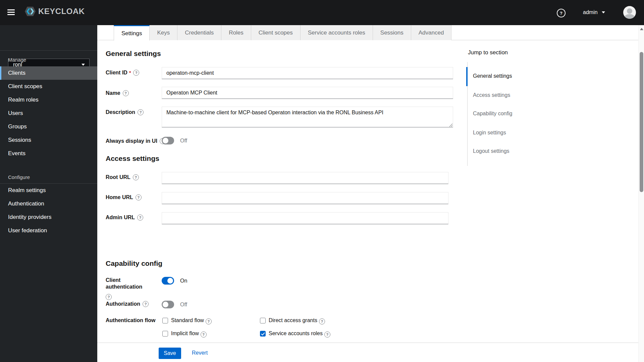 Image resolution: width=644 pixels, height=362 pixels. What do you see at coordinates (168, 141) in the screenshot?
I see `always-display-toggle` at bounding box center [168, 141].